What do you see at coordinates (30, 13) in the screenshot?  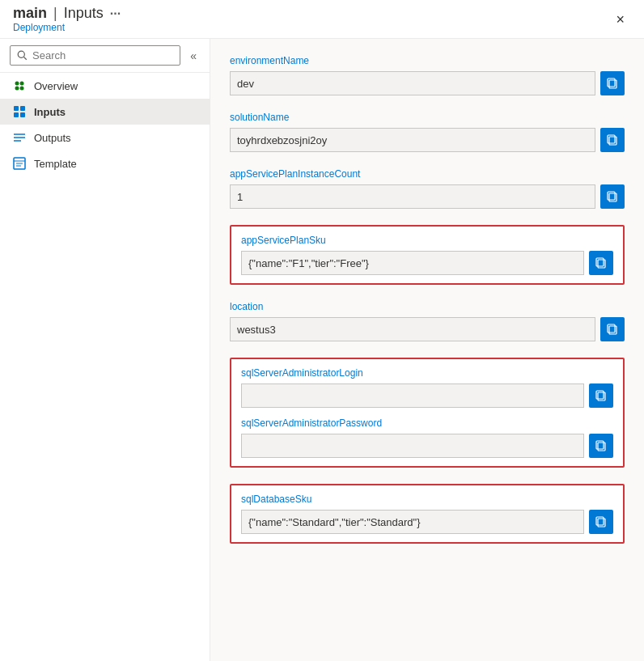 I see `main-title: main` at bounding box center [30, 13].